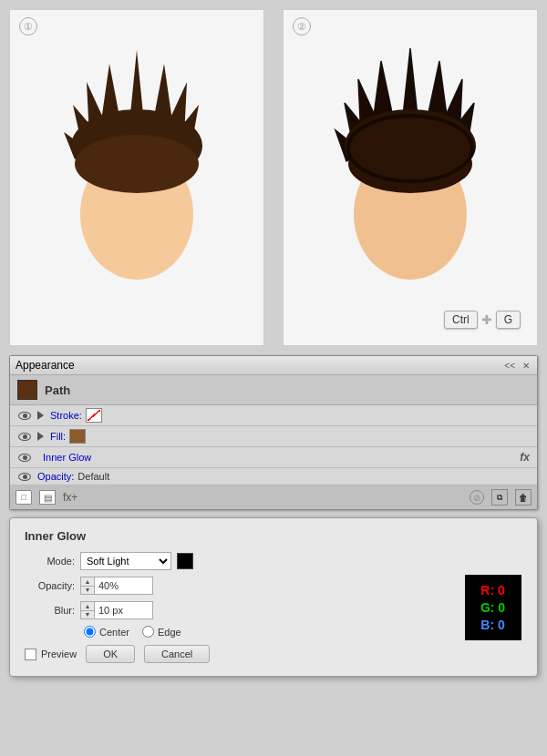  What do you see at coordinates (25, 436) in the screenshot?
I see `fill-visibility-eye` at bounding box center [25, 436].